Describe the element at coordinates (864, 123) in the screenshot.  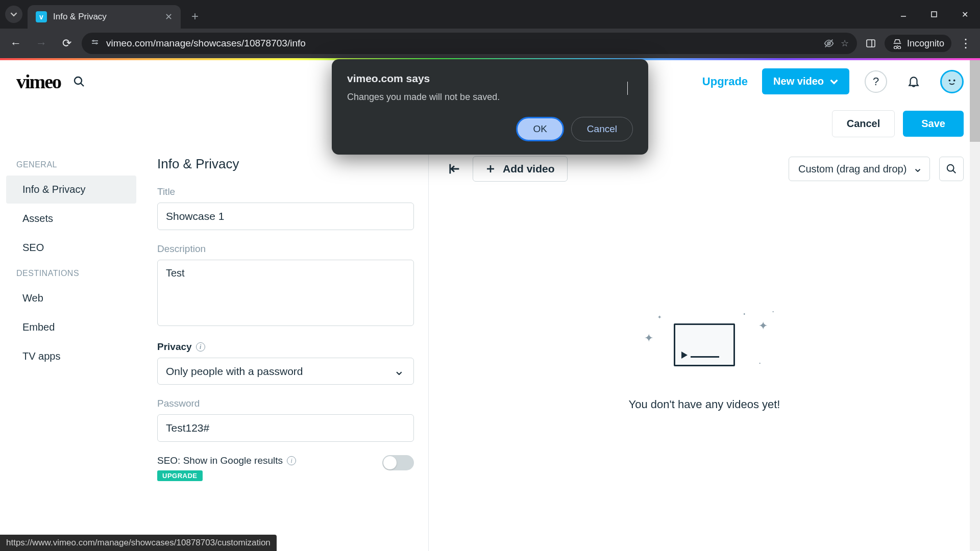
I see `cancel-button: Cancel` at that location.